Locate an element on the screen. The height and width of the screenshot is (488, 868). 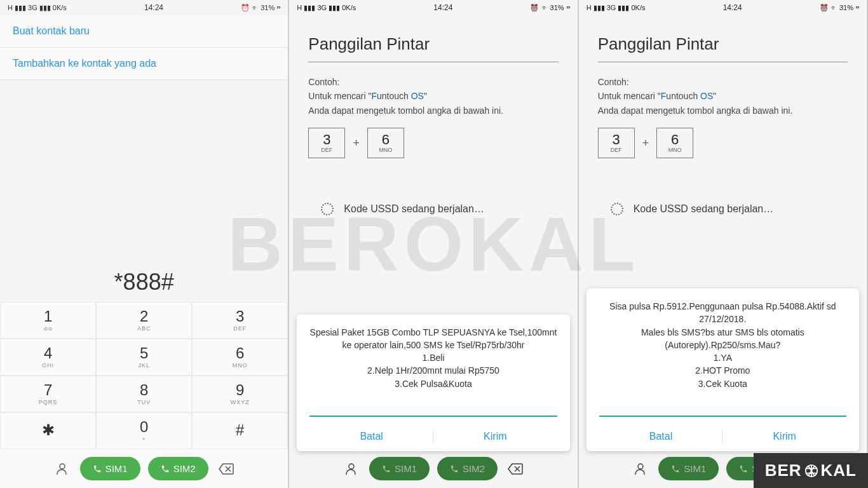
create-contact-button: Buat kontak baru is located at coordinates (144, 32).